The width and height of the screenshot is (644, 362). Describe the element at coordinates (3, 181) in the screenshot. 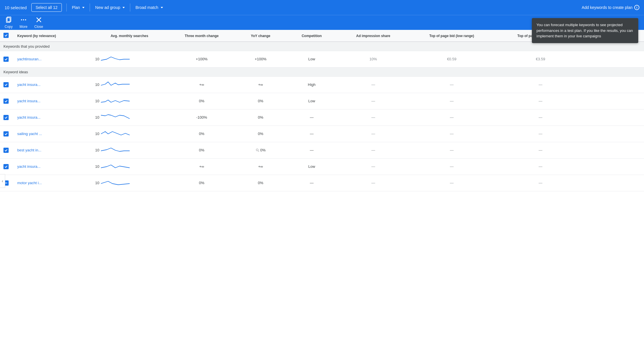

I see `left-panel-toggle: ‹` at that location.